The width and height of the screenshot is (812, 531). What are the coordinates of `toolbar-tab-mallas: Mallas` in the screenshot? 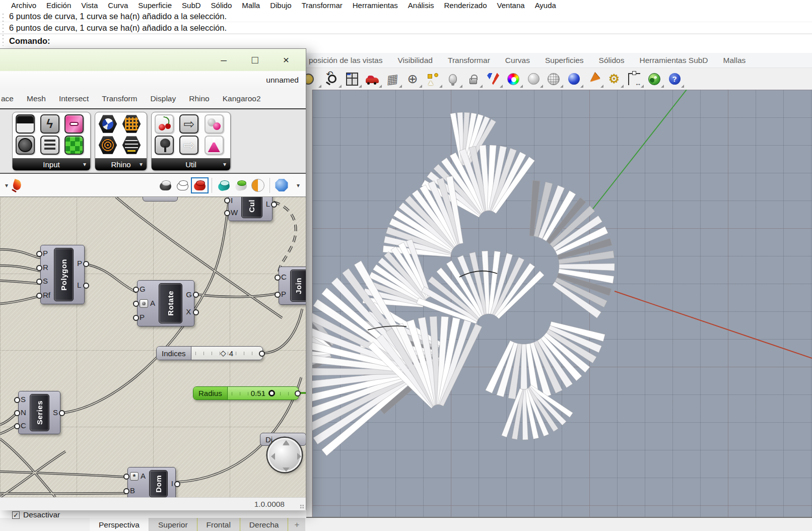 It's located at (734, 60).